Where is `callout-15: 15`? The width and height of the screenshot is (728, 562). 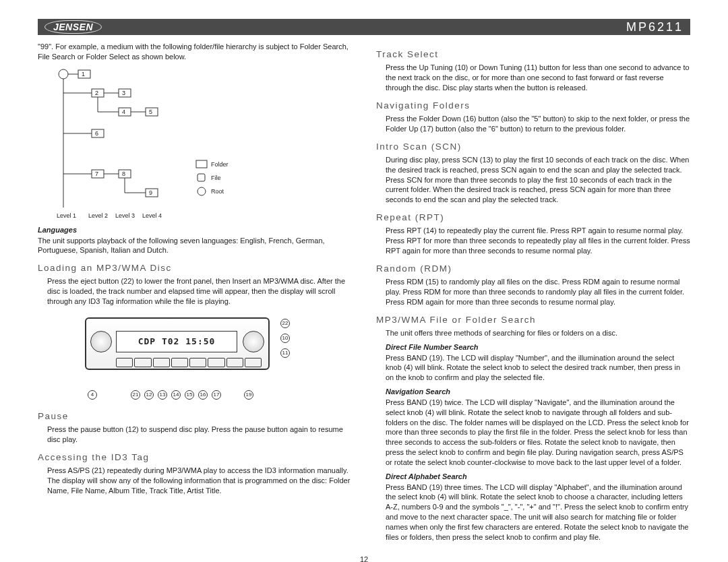 callout-15: 15 is located at coordinates (189, 395).